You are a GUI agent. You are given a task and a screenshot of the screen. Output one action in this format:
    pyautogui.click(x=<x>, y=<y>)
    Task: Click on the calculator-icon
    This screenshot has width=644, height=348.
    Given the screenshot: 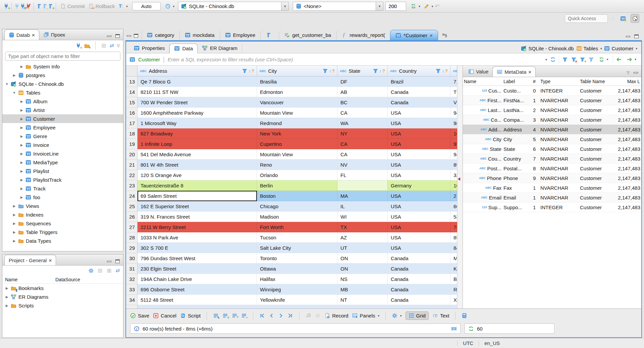 What is the action you would take?
    pyautogui.click(x=464, y=316)
    